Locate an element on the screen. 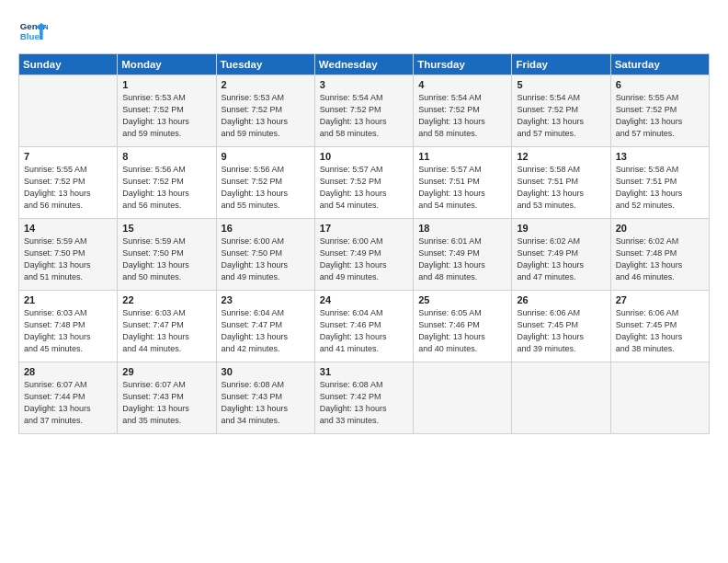 This screenshot has width=728, height=563. calendar-cell: 26Sunrise: 6:06 AM Sunset: 7:45 PM Dayli… is located at coordinates (561, 327).